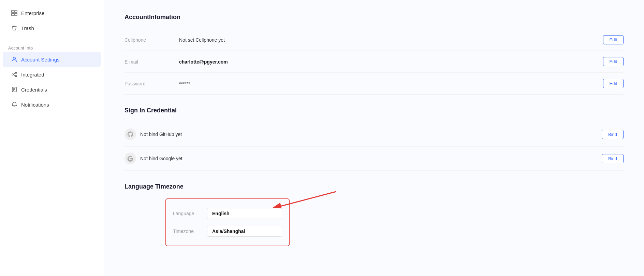 This screenshot has width=644, height=276. Describe the element at coordinates (613, 135) in the screenshot. I see `github-bind-button: Bind` at that location.